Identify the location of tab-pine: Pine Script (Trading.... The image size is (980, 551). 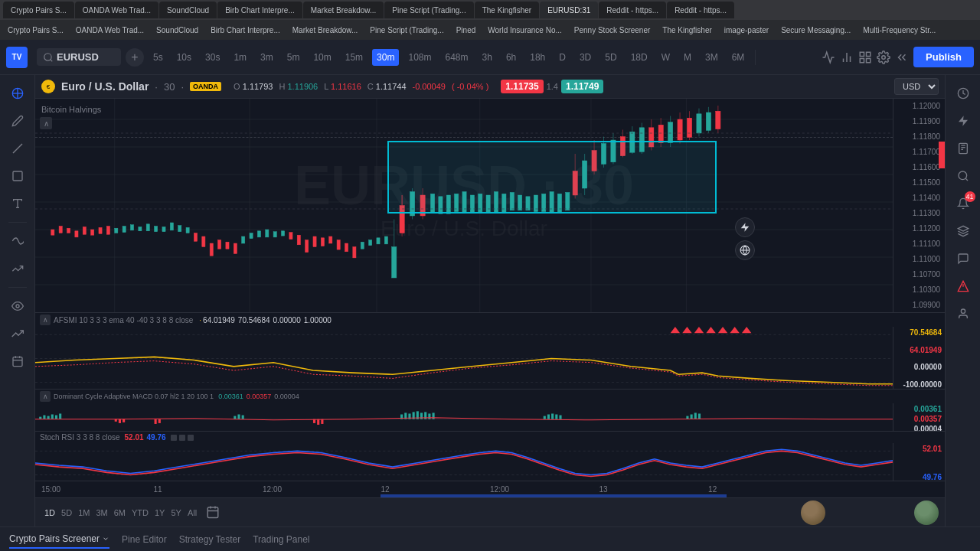
(429, 10).